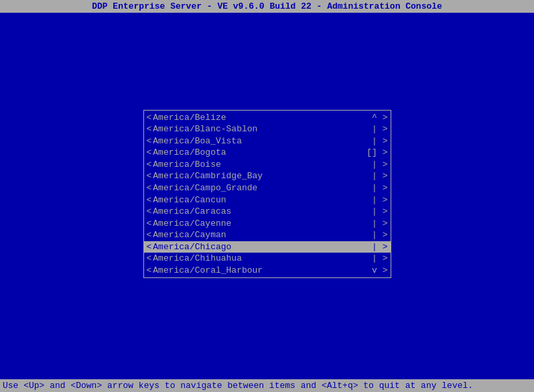 This screenshot has width=534, height=392. I want to click on list-item: < America/Cancun | >, so click(267, 200).